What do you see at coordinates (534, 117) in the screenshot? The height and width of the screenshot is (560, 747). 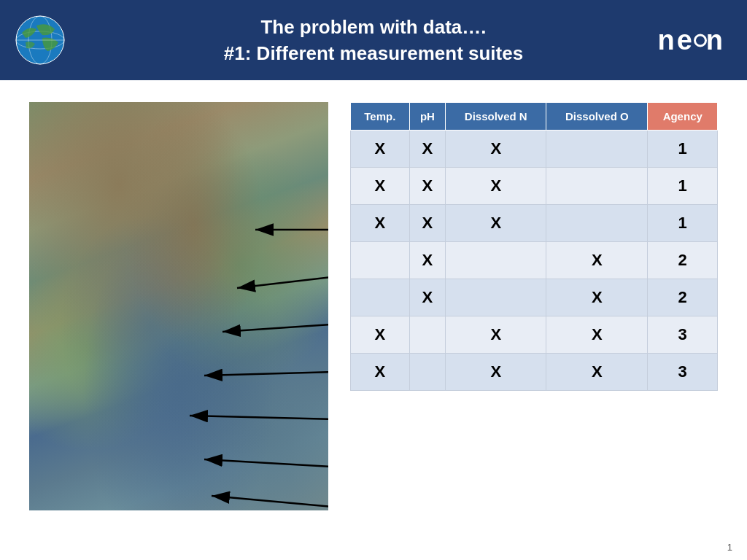 I see `table-header-row: Temp. pH Dissolved N Dissolved O Agency` at bounding box center [534, 117].